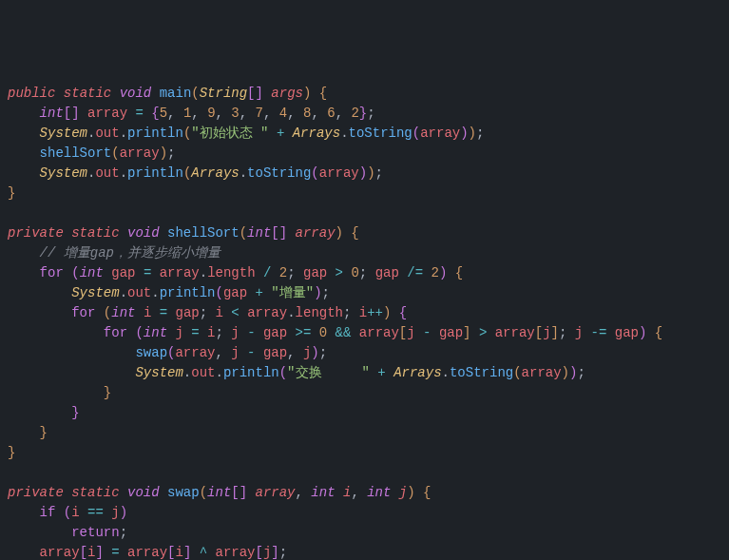  I want to click on code-line: // 增量gap，并逐步缩小增量, so click(114, 253).